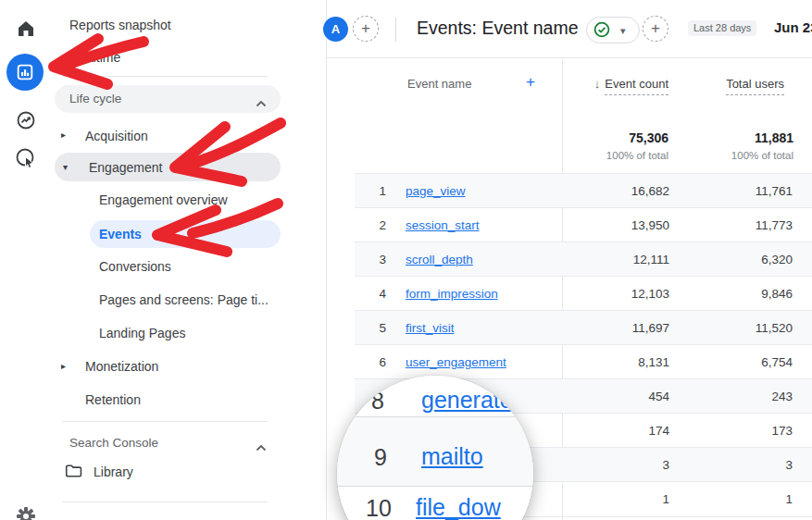 This screenshot has width=812, height=520. I want to click on sidebar-item-engagement-label: Engagement, so click(126, 167).